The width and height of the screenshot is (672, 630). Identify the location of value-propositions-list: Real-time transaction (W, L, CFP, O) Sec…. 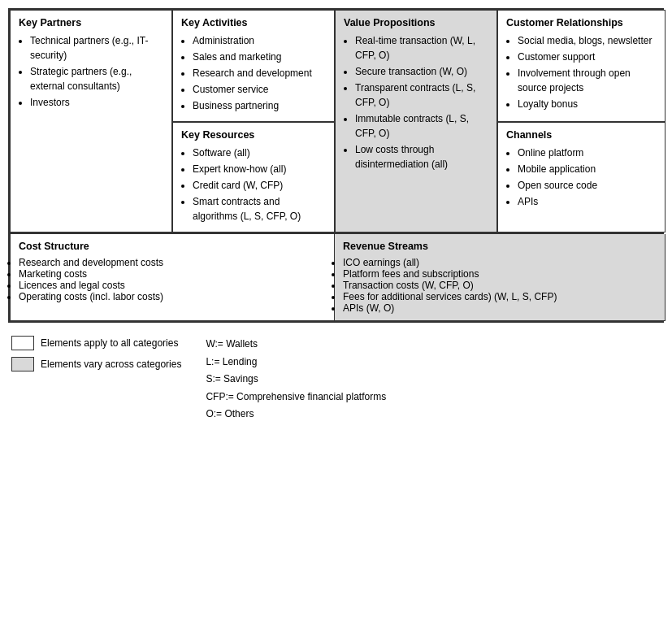
(416, 102).